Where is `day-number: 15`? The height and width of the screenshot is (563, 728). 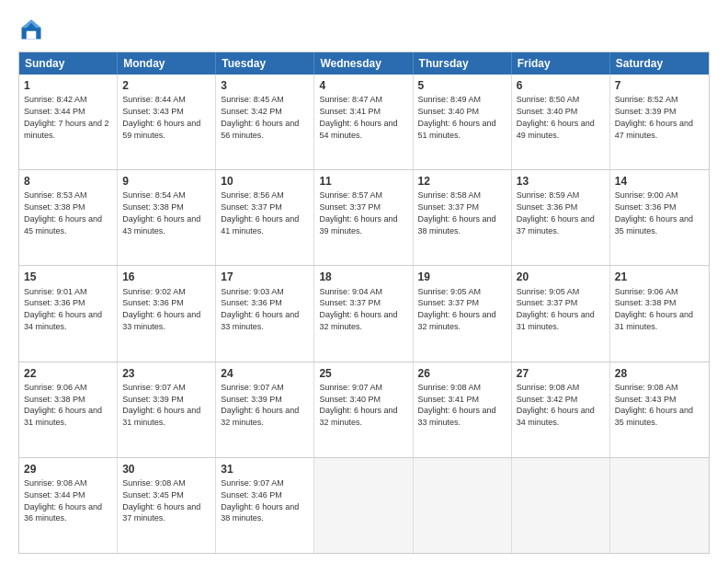
day-number: 15 is located at coordinates (68, 277).